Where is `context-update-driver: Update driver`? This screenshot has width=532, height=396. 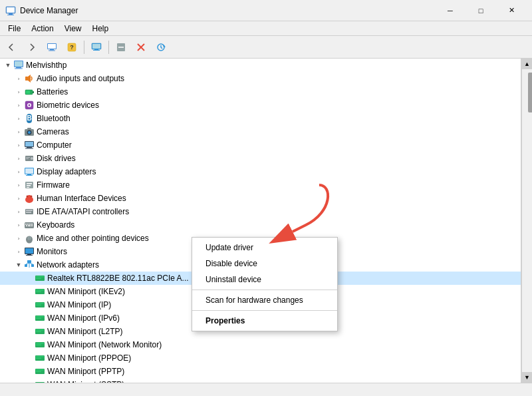 context-update-driver: Update driver is located at coordinates (265, 248).